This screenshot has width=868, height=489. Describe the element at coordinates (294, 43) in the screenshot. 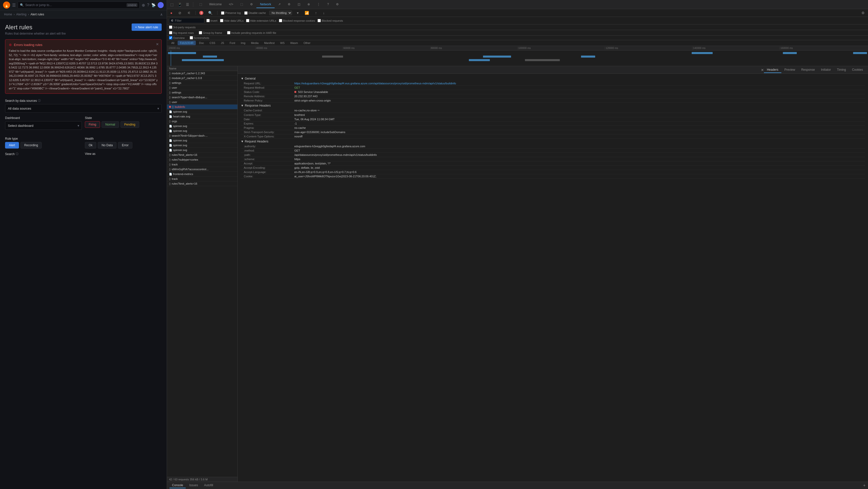

I see `media-btn-wasm: Wasm` at that location.